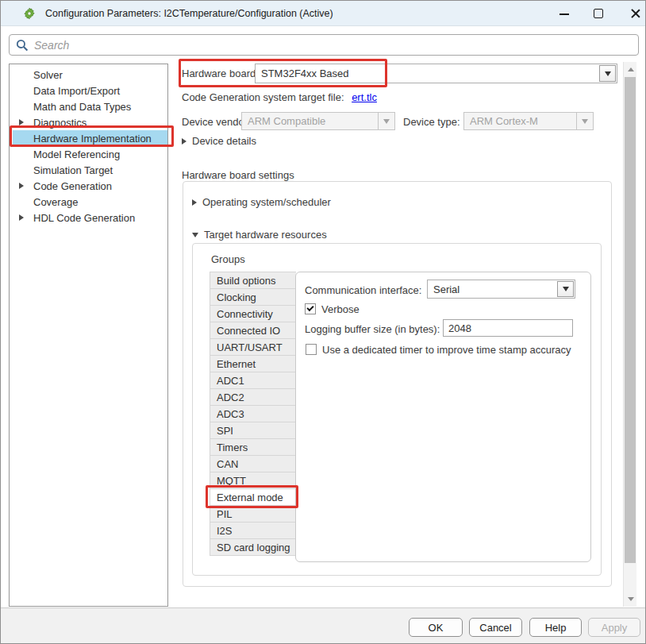  I want to click on sidebar-item-math-and-data-types: Math and Data Types, so click(89, 106).